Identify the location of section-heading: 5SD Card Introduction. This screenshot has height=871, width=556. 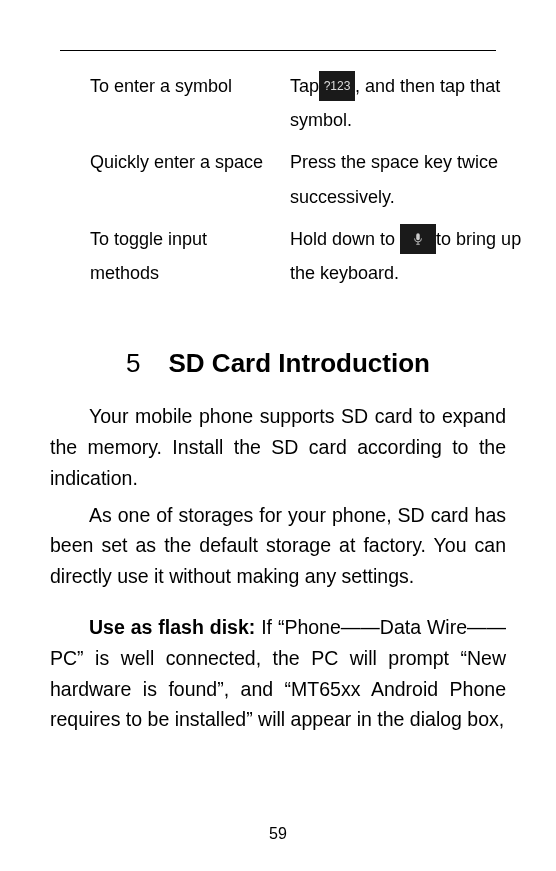
(278, 364).